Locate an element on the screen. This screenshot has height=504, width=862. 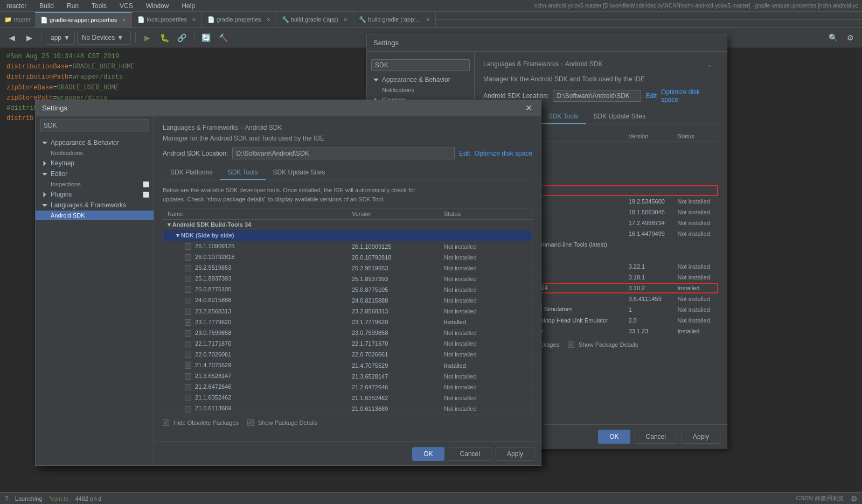
nav-back-btn: ← is located at coordinates (711, 66).